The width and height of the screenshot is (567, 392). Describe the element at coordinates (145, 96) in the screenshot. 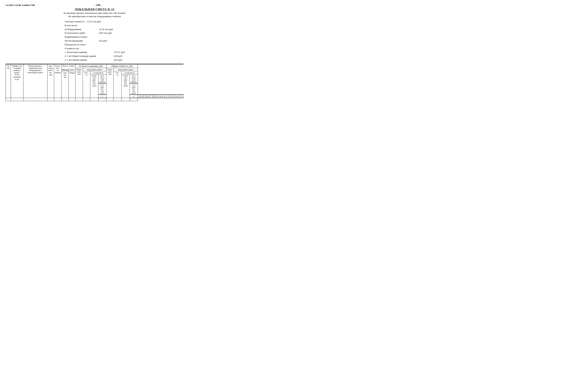

I see `col-num-5: 5` at that location.